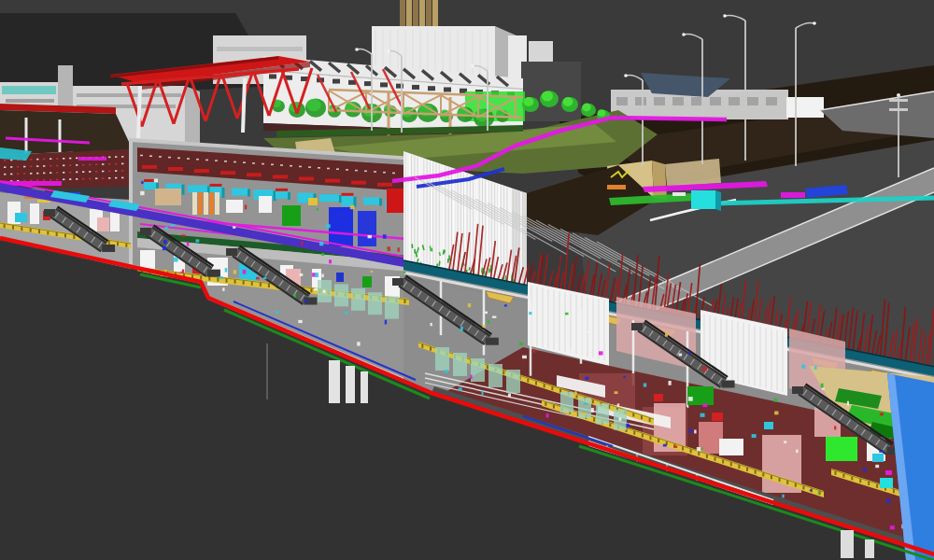 This screenshot has height=560, width=934. Describe the element at coordinates (805, 107) in the screenshot. I see `building-white-box-right` at that location.